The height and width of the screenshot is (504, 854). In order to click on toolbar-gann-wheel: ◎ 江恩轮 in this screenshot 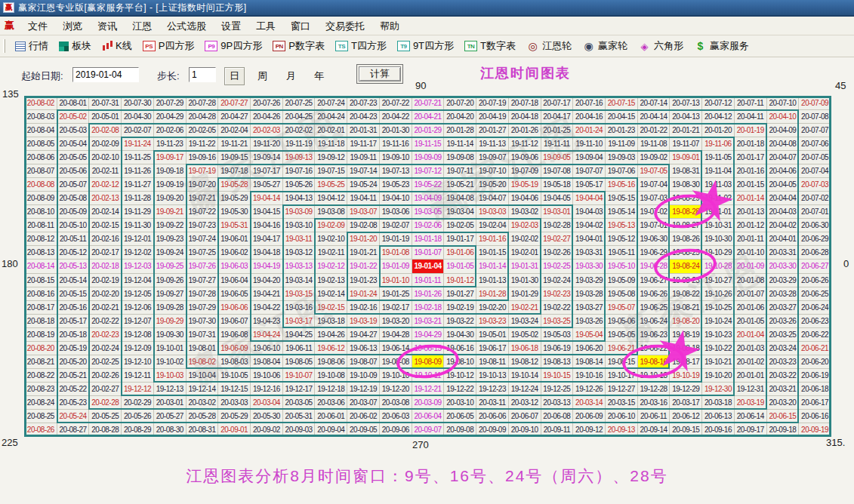, I will do `click(549, 46)`.